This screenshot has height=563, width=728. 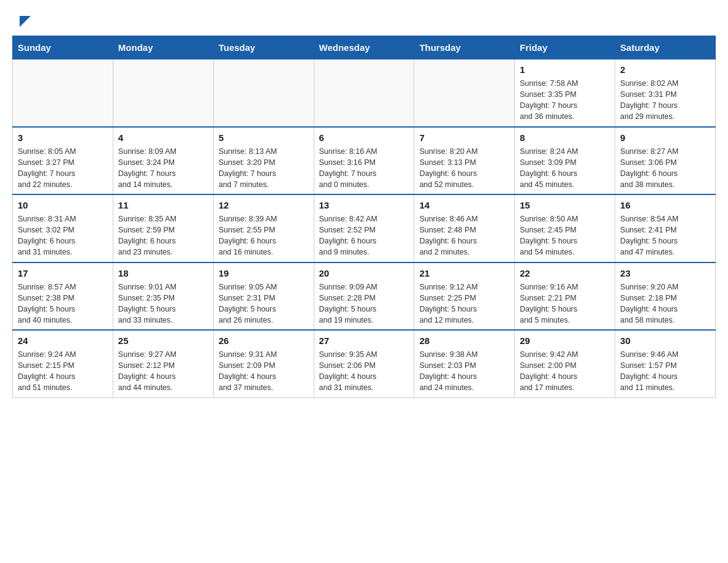 What do you see at coordinates (163, 364) in the screenshot?
I see `calendar-cell: 25Sunrise: 9:27 AMSunset: 2:12 PMDayligh…` at bounding box center [163, 364].